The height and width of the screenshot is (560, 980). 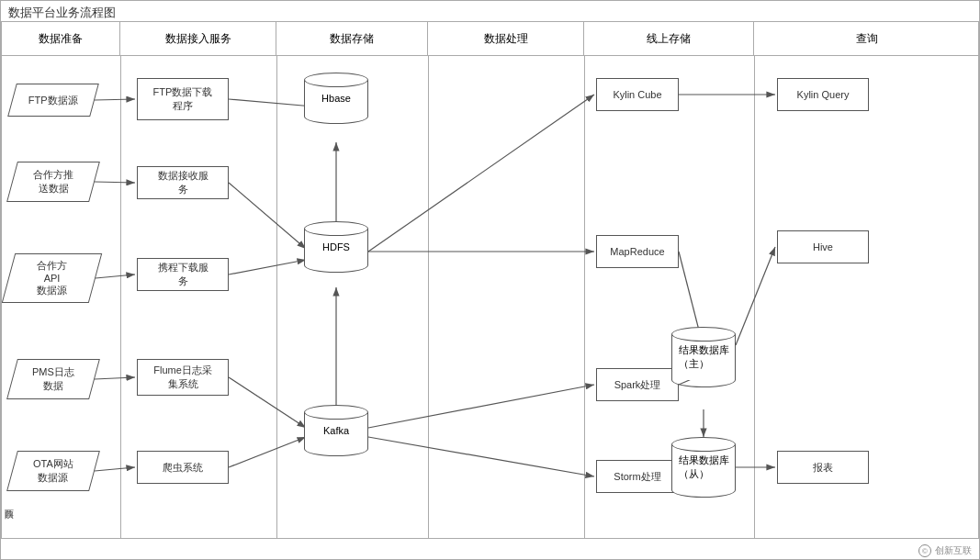 What do you see at coordinates (823, 95) in the screenshot?
I see `kylin-query: Kylin Query` at bounding box center [823, 95].